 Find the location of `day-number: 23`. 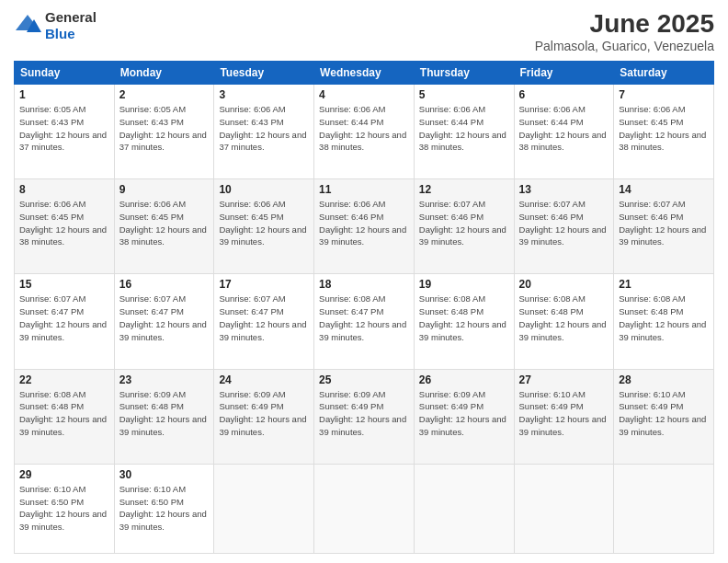

day-number: 23 is located at coordinates (165, 380).